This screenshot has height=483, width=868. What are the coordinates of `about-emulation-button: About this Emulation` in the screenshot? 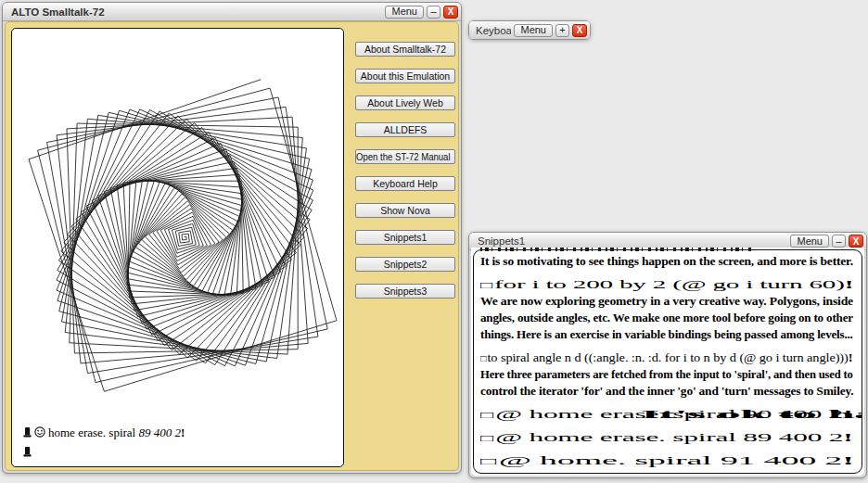 It's located at (405, 76).